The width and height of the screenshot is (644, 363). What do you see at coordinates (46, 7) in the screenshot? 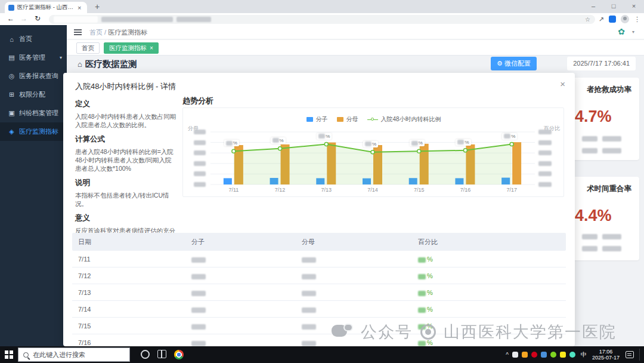
I see `browser-tab: 医疗监测指标 - 山西医科大学第... ×` at bounding box center [46, 7].